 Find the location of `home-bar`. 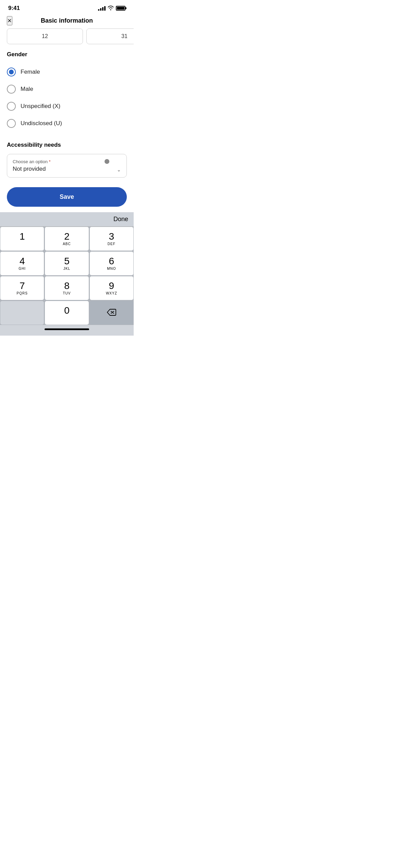

home-bar is located at coordinates (67, 329).